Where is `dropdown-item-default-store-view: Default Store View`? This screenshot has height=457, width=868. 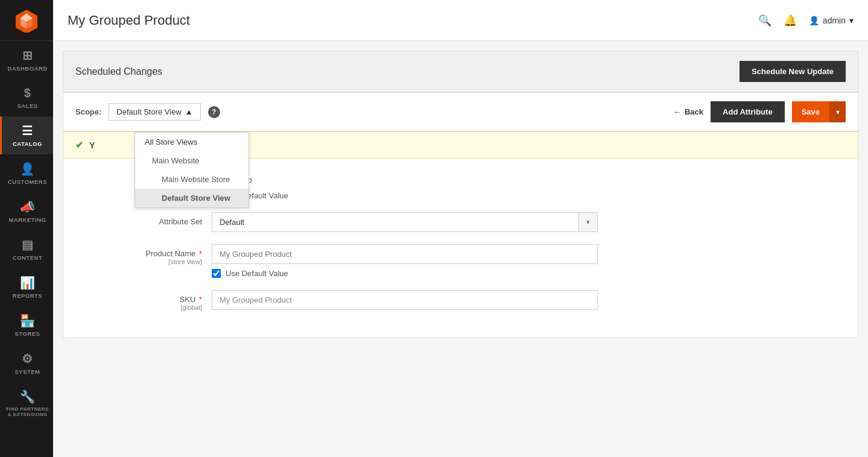 dropdown-item-default-store-view: Default Store View is located at coordinates (192, 198).